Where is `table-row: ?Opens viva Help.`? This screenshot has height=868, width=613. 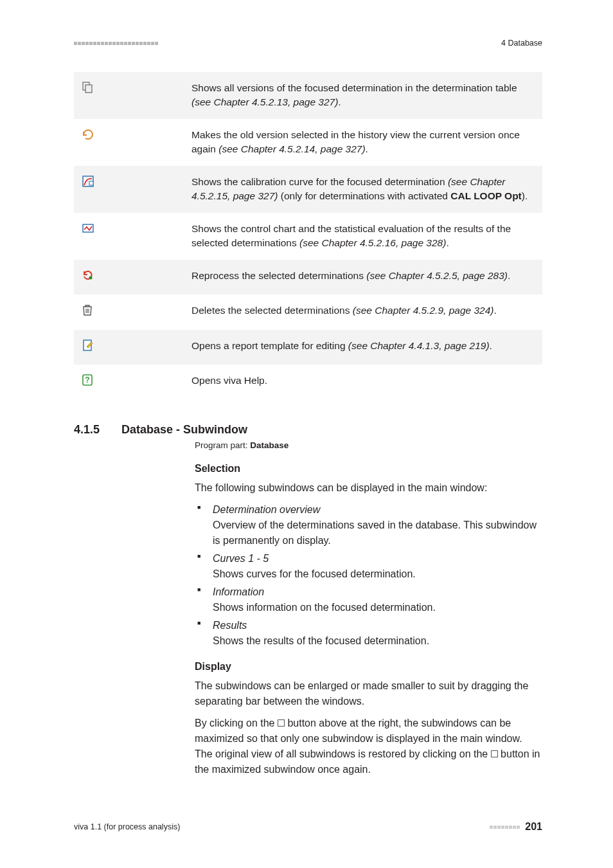
table-row: ?Opens viva Help. is located at coordinates (308, 382).